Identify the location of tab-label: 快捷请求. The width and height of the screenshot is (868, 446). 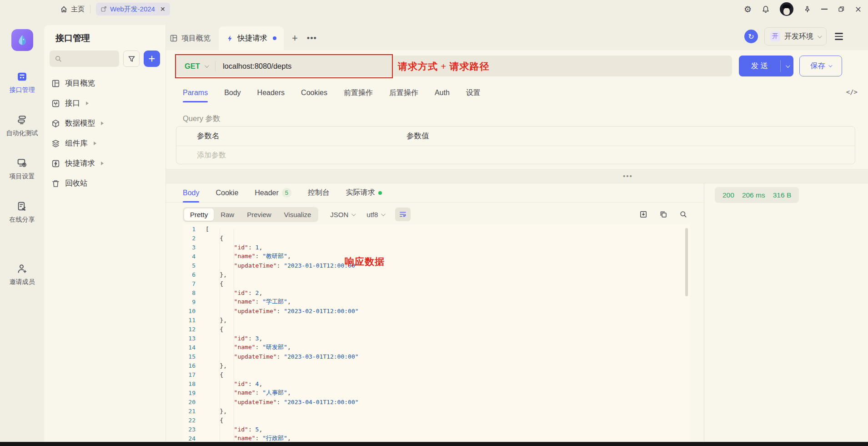
(252, 38).